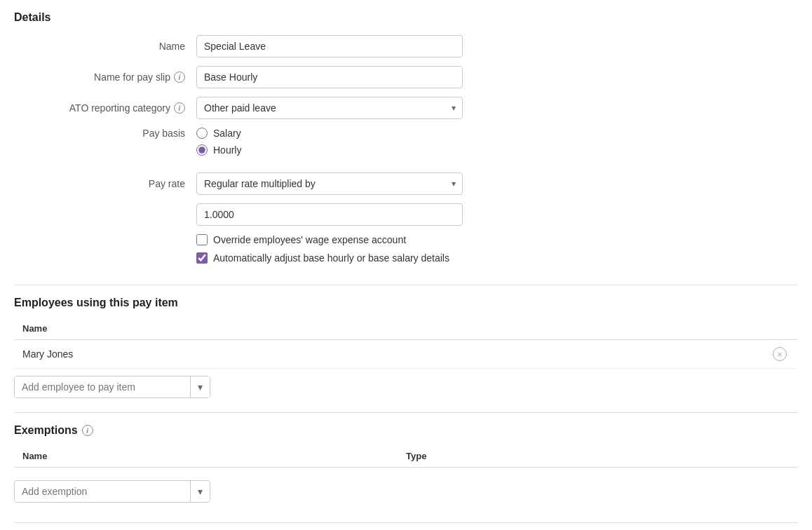  I want to click on override-row: Override employees' wage expense account, so click(497, 240).